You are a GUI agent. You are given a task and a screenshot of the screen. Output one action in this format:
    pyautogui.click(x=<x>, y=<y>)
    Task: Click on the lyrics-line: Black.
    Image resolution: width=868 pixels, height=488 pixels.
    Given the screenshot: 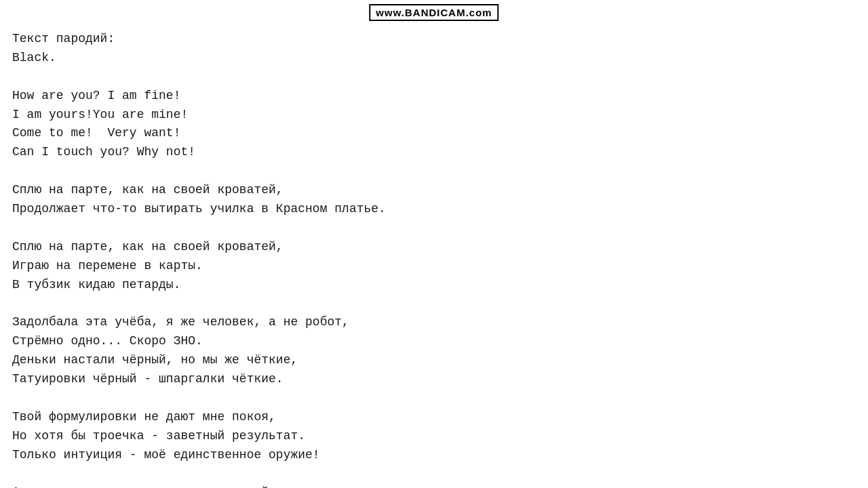 What is the action you would take?
    pyautogui.click(x=434, y=58)
    